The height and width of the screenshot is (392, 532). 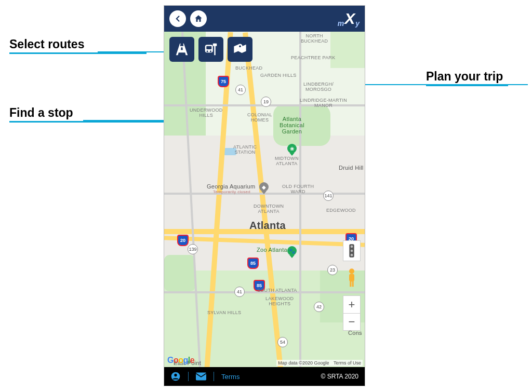 I want to click on select-routes-button, so click(x=182, y=49).